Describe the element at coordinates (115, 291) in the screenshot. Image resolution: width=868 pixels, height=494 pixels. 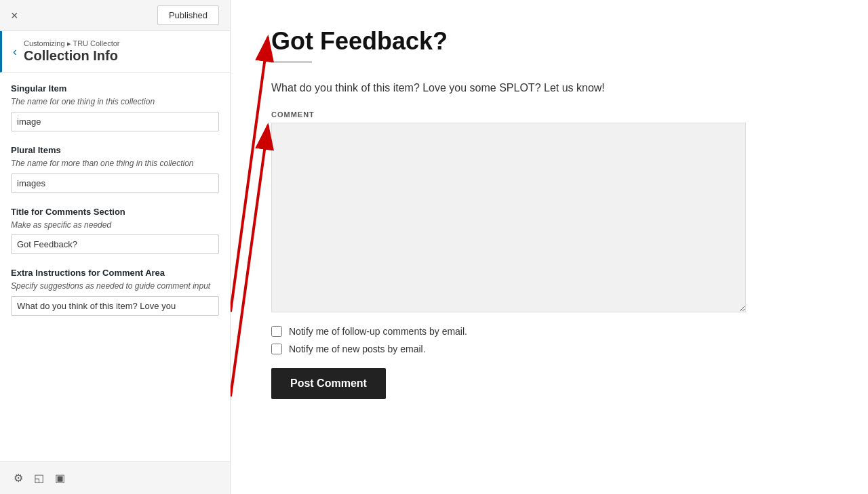
I see `extra-instructions-group: Extra Instructions for Comment Area Spec…` at that location.